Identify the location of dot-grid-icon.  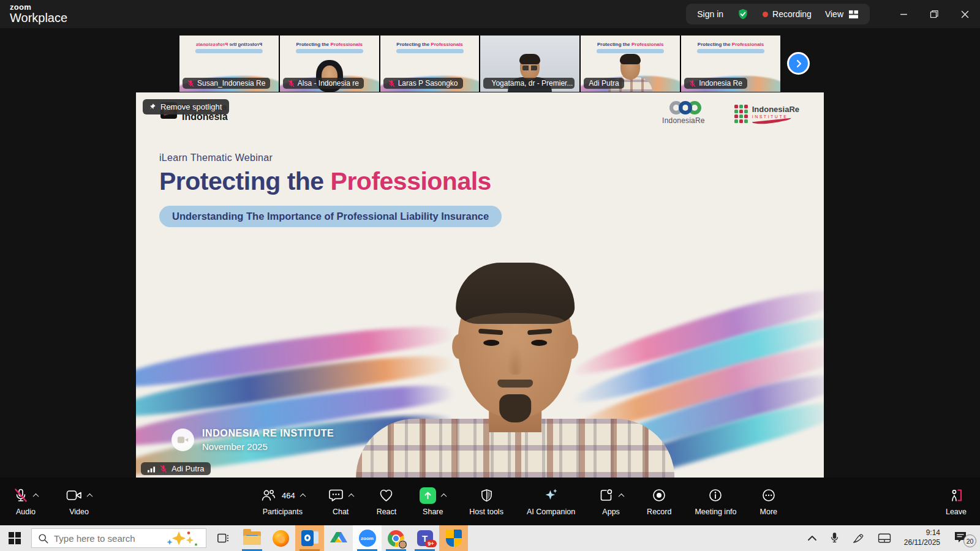
(741, 114).